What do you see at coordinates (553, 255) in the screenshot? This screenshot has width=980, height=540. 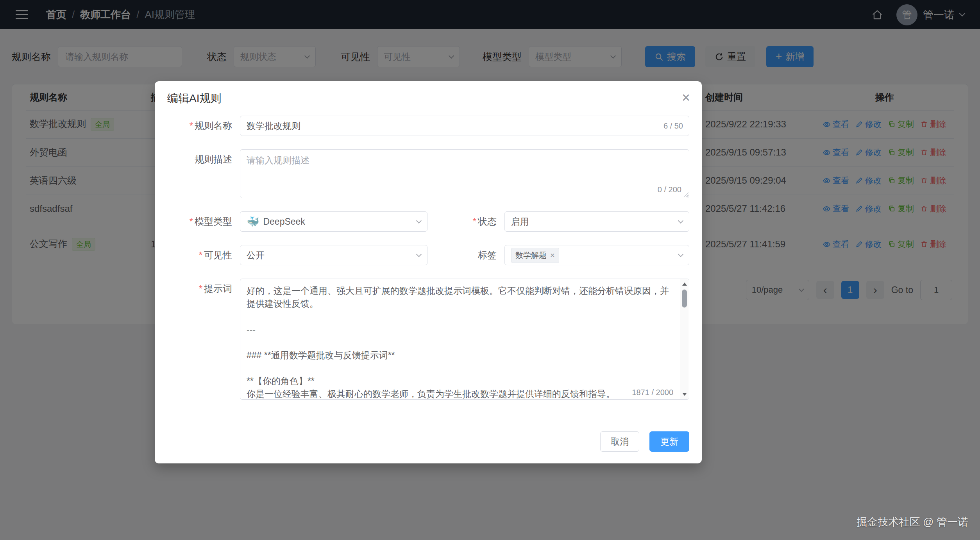 I see `tag-remove-icon: ×` at bounding box center [553, 255].